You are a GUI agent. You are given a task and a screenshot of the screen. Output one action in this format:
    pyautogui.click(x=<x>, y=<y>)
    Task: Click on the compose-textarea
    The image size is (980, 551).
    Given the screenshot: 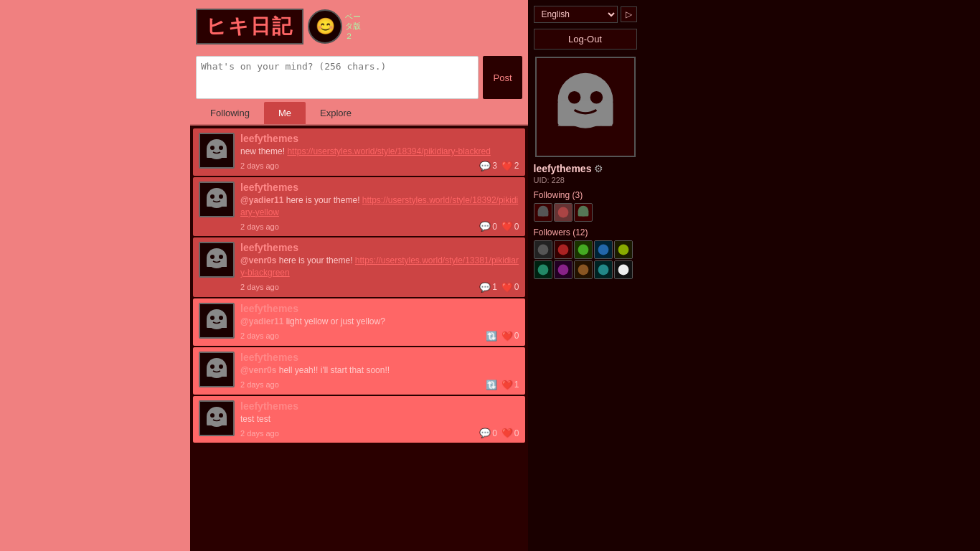 What is the action you would take?
    pyautogui.click(x=337, y=77)
    